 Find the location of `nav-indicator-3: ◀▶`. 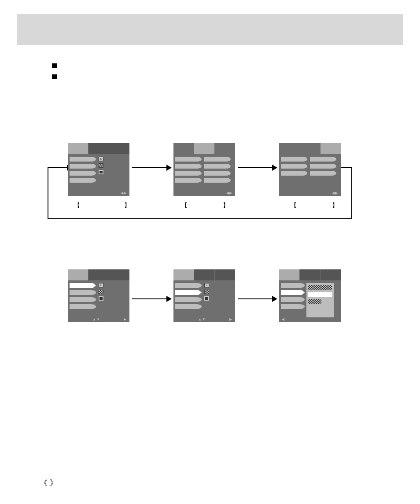

nav-indicator-3: ◀▶ is located at coordinates (335, 193).